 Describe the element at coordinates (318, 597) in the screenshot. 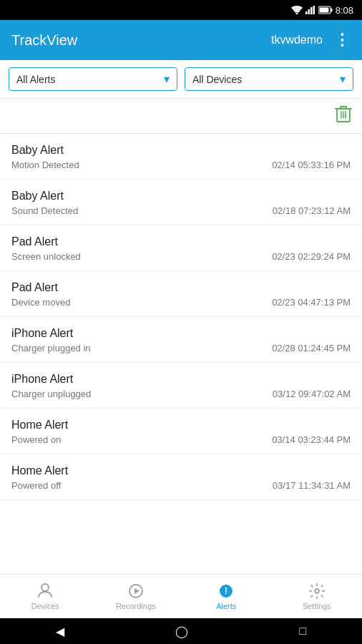

I see `nav-item-settings: Settings` at that location.